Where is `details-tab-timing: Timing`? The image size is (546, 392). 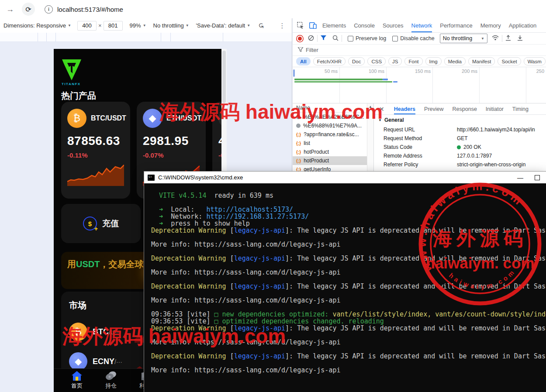
details-tab-timing: Timing is located at coordinates (521, 109).